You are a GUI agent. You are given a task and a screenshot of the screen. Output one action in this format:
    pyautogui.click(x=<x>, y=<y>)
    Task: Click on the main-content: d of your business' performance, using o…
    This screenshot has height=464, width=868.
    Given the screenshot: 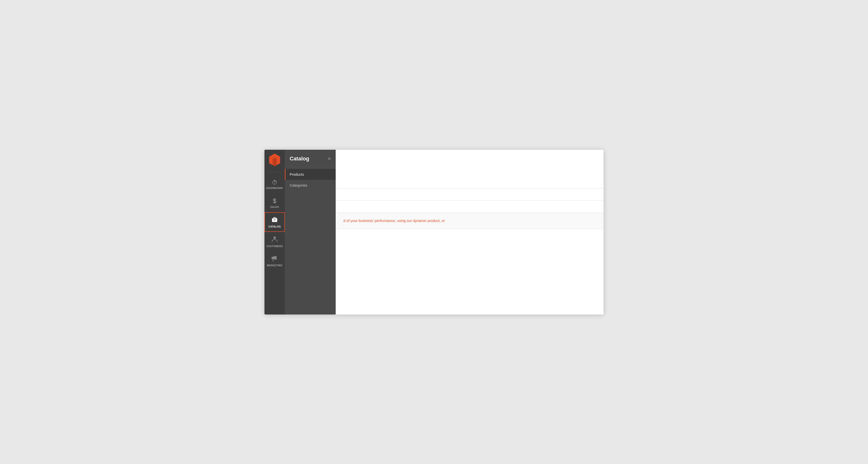 What is the action you would take?
    pyautogui.click(x=470, y=232)
    